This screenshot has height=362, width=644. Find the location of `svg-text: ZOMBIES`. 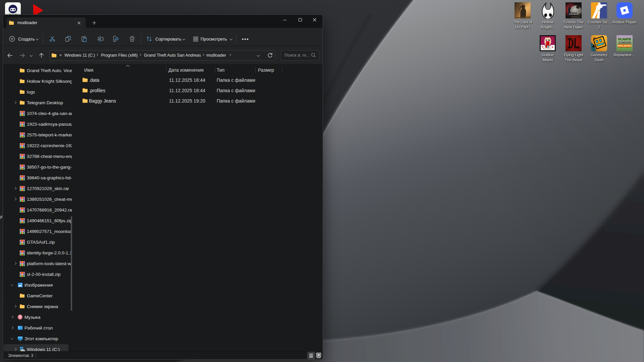

svg-text: ZOMBIES is located at coordinates (625, 43).